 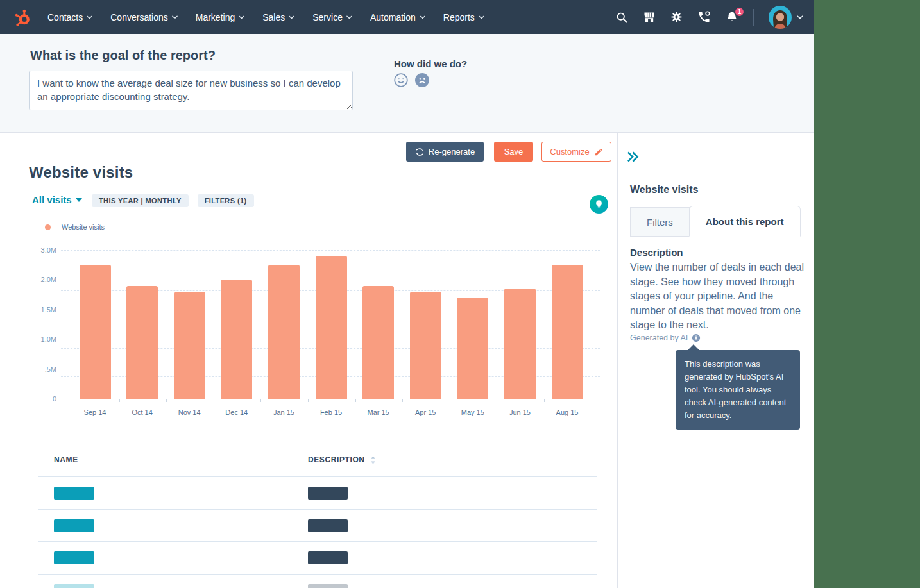 I want to click on nav-item-sales: Sales, so click(x=278, y=17).